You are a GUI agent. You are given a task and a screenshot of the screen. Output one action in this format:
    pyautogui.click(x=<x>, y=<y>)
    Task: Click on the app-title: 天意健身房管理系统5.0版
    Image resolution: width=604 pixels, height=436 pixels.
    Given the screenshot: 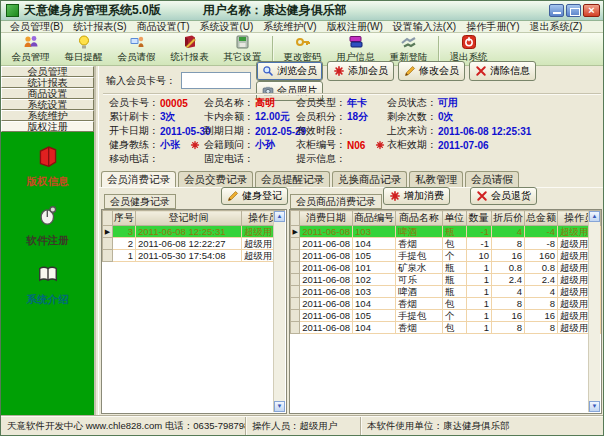 What is the action you would take?
    pyautogui.click(x=92, y=10)
    